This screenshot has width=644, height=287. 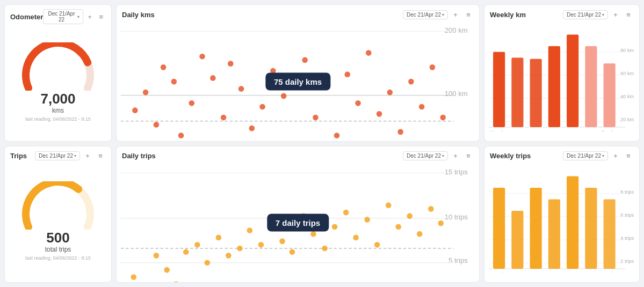 I want to click on svg-text: 5 trips, so click(x=458, y=260).